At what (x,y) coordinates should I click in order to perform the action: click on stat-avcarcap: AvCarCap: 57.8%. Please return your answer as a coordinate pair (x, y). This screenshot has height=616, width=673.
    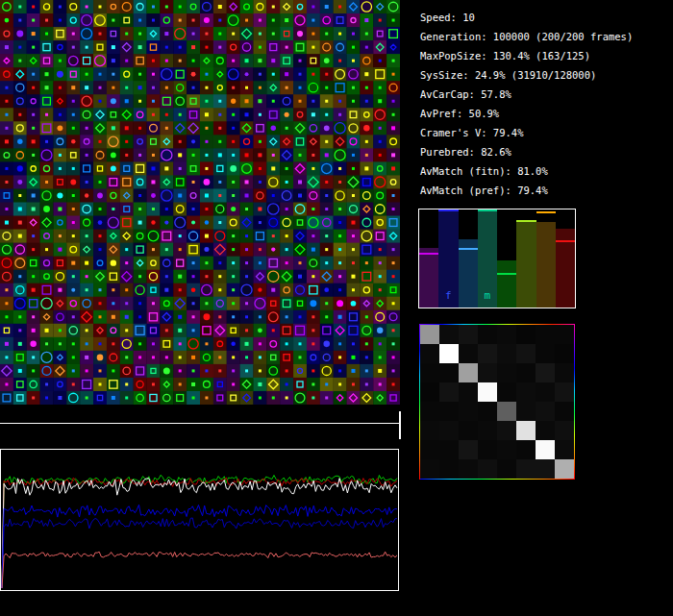
    Looking at the image, I should click on (527, 94).